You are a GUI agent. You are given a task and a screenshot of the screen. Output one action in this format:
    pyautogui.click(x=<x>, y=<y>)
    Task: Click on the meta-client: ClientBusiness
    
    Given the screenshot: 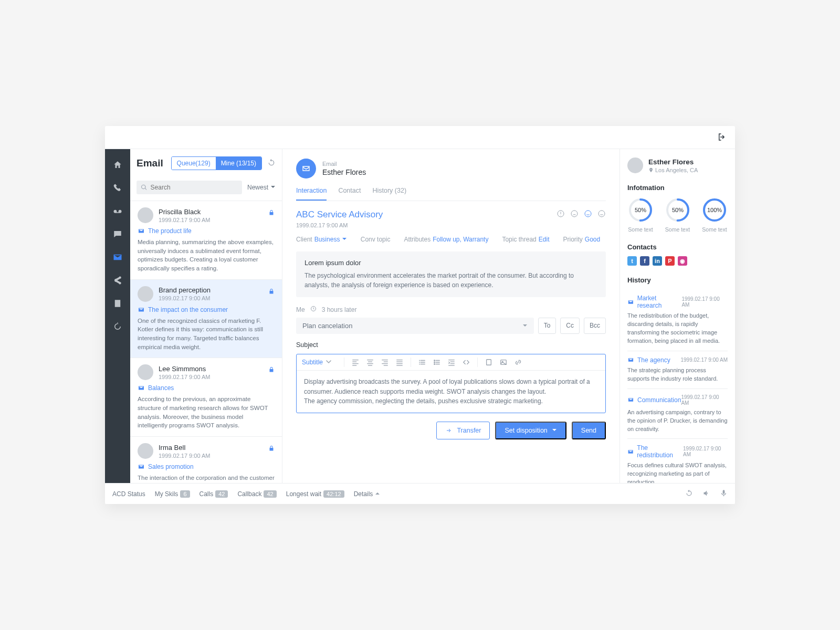 What is the action you would take?
    pyautogui.click(x=321, y=239)
    